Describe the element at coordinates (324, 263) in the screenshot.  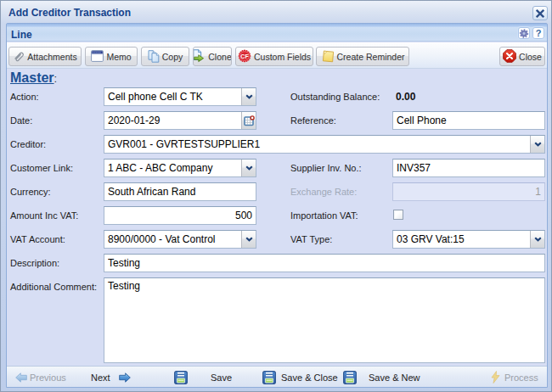
I see `description-field` at that location.